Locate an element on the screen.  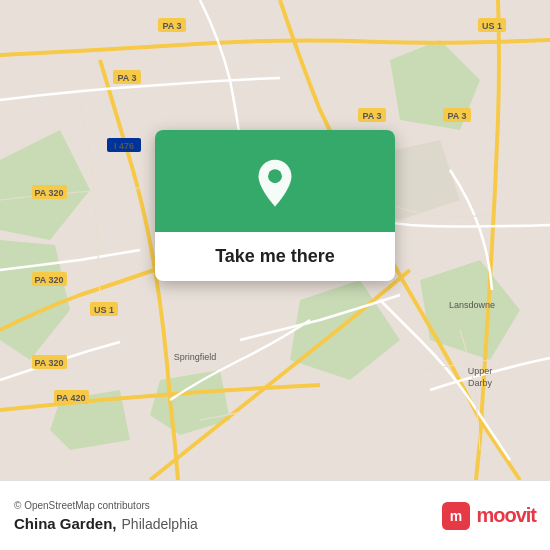
take-me-there-button: Take me there is located at coordinates (275, 256).